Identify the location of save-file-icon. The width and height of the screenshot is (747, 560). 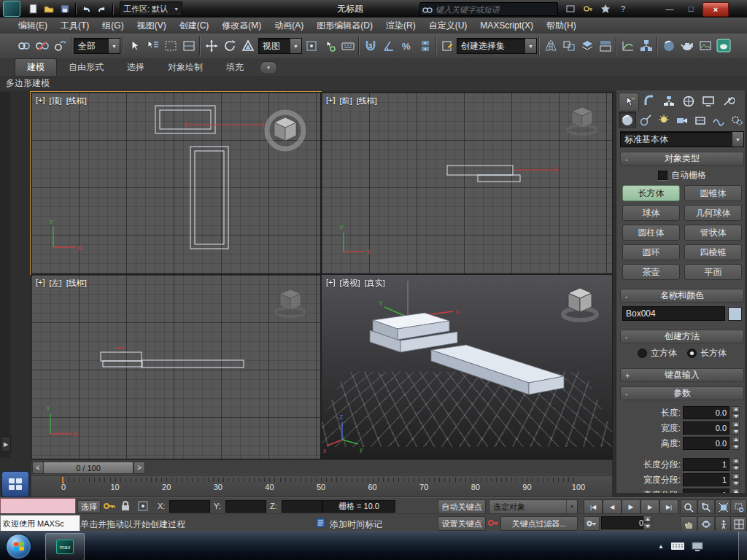
(65, 9).